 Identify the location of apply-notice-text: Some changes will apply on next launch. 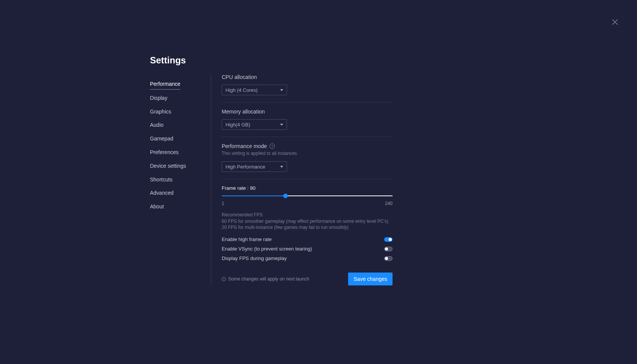
(269, 279).